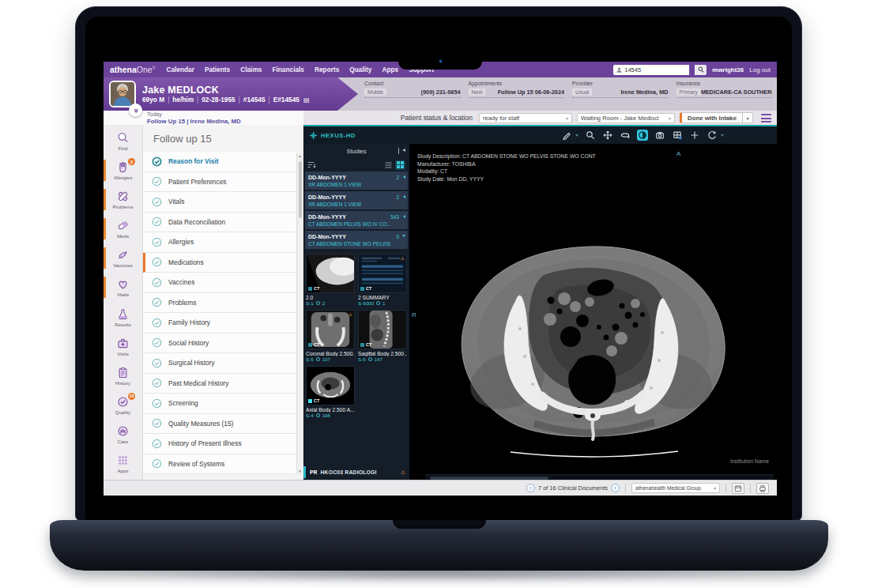 The height and width of the screenshot is (588, 878). Describe the element at coordinates (123, 316) in the screenshot. I see `sidebar-item-results: Results` at that location.